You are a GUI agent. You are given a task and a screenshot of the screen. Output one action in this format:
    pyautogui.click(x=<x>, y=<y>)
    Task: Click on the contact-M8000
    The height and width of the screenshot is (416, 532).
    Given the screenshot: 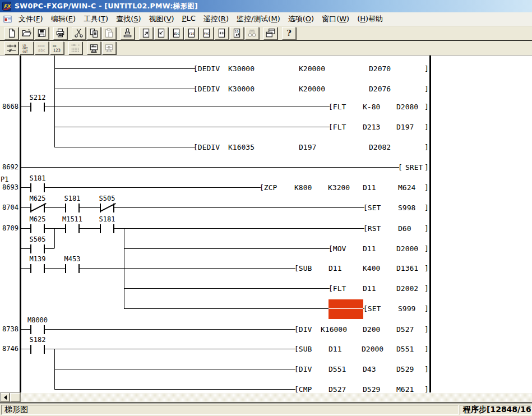 What is the action you would take?
    pyautogui.click(x=38, y=330)
    